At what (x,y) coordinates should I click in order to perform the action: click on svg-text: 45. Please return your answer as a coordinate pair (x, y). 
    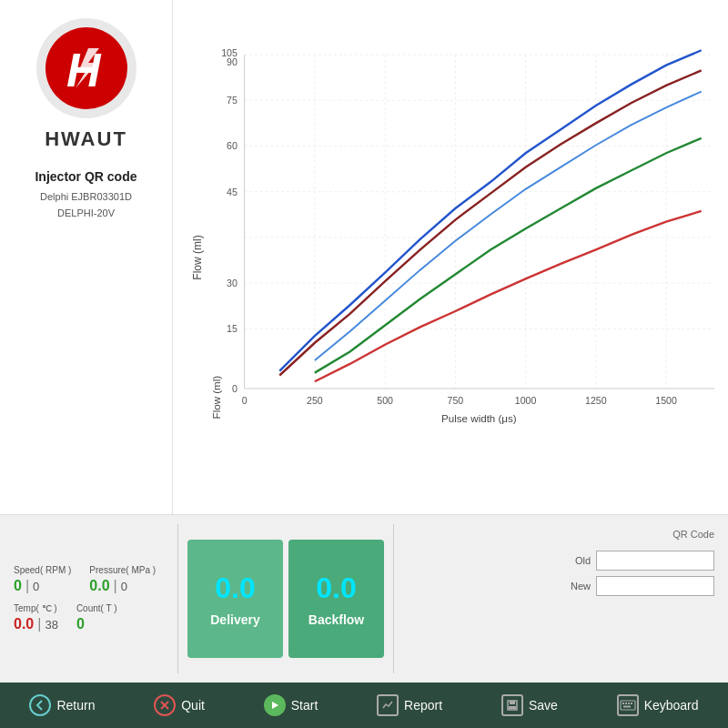
    Looking at the image, I should click on (232, 192).